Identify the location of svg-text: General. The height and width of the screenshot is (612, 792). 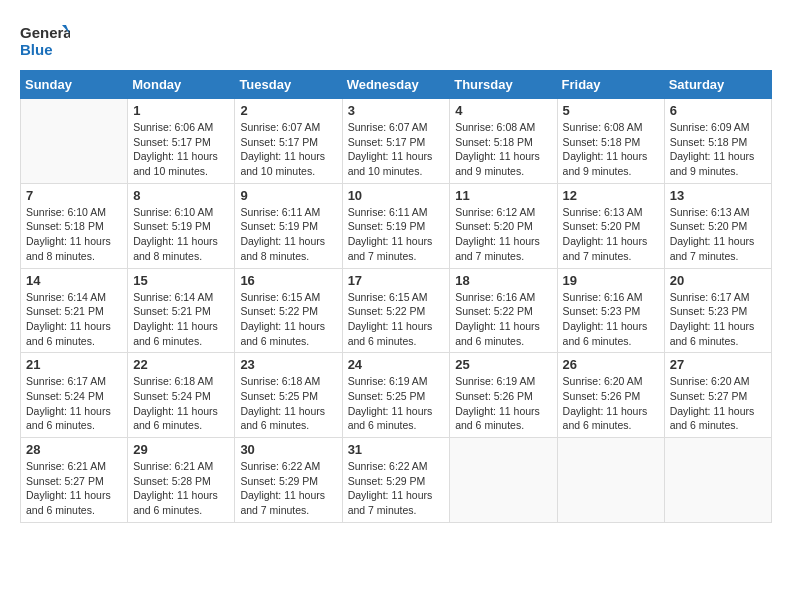
(45, 32).